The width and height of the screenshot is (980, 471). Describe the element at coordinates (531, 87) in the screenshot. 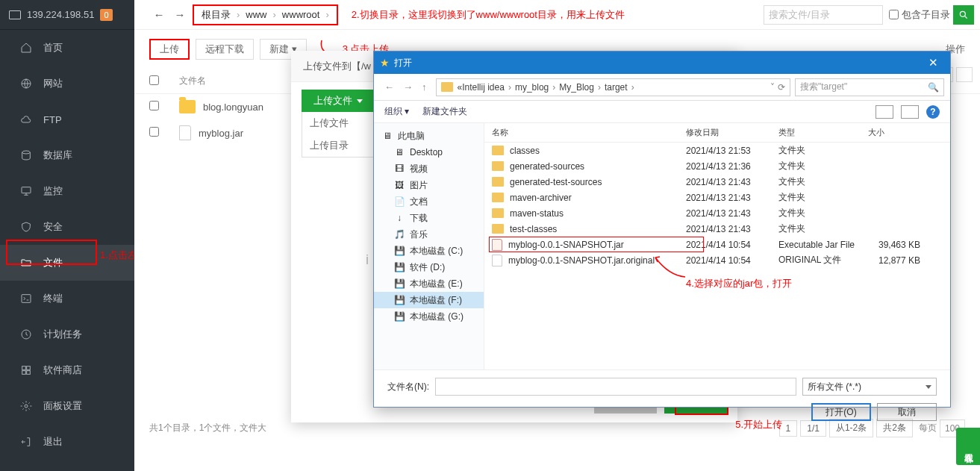

I see `path-seg: my_blog` at that location.